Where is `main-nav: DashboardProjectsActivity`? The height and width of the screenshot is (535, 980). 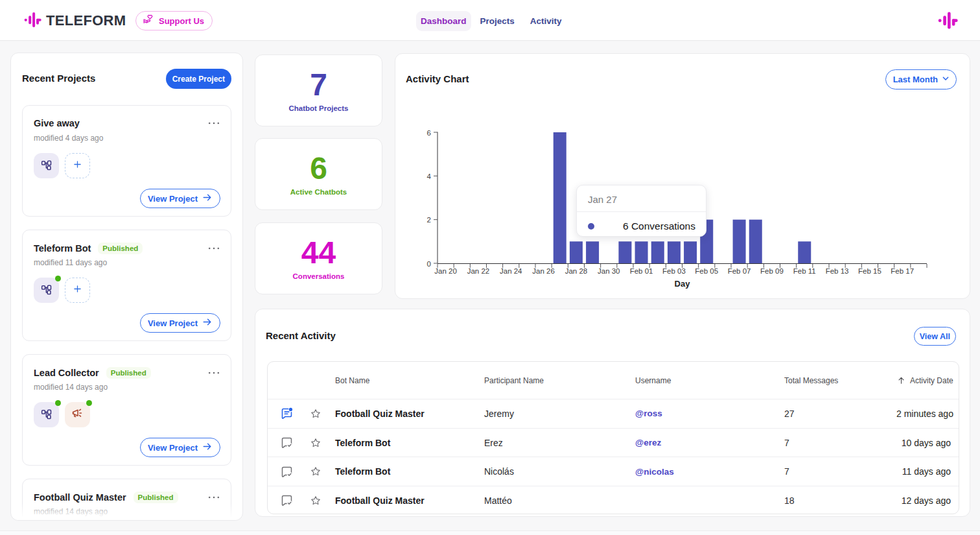 main-nav: DashboardProjectsActivity is located at coordinates (489, 21).